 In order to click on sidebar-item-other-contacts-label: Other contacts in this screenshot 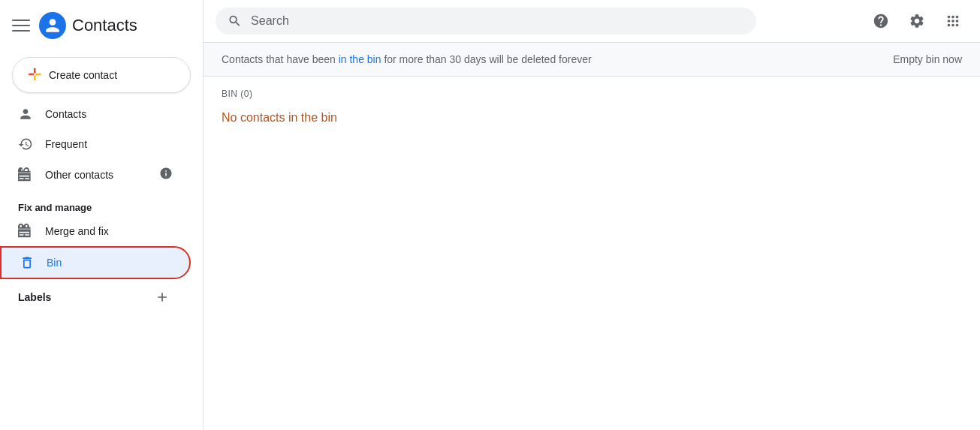, I will do `click(80, 175)`.